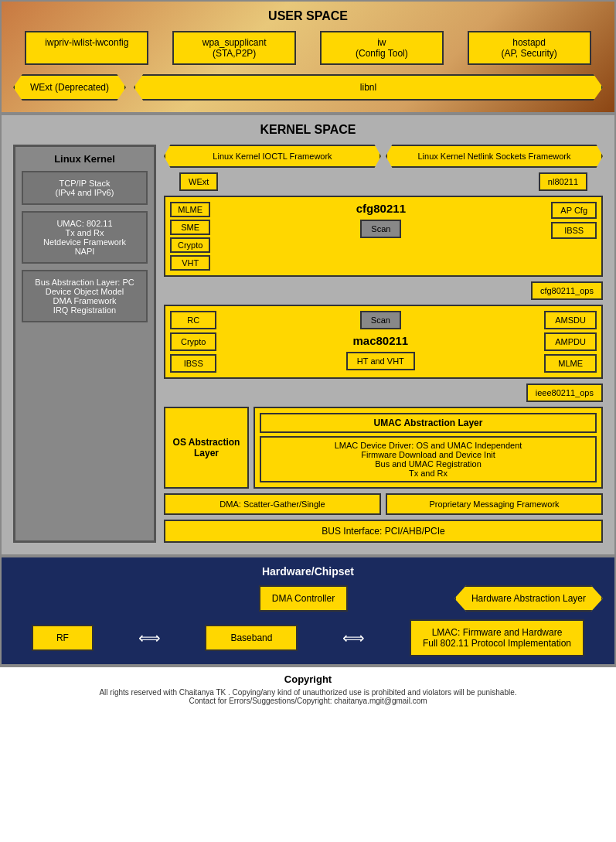  I want to click on user-space-section: USER SPACE iwpriv-iwlist-iwconfig wpa_su…, so click(308, 57).